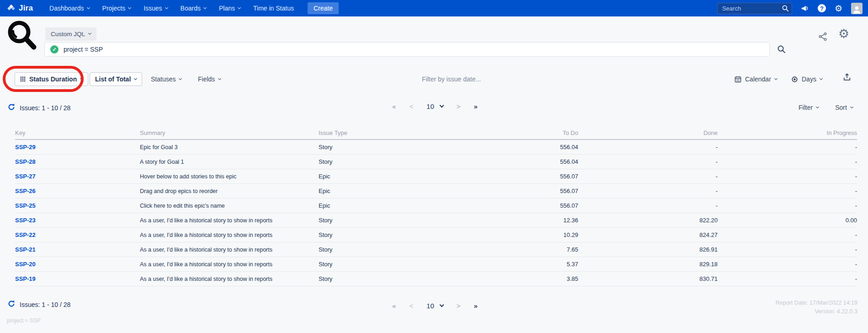 The image size is (868, 333). I want to click on issue-key-link: SSP-29, so click(78, 147).